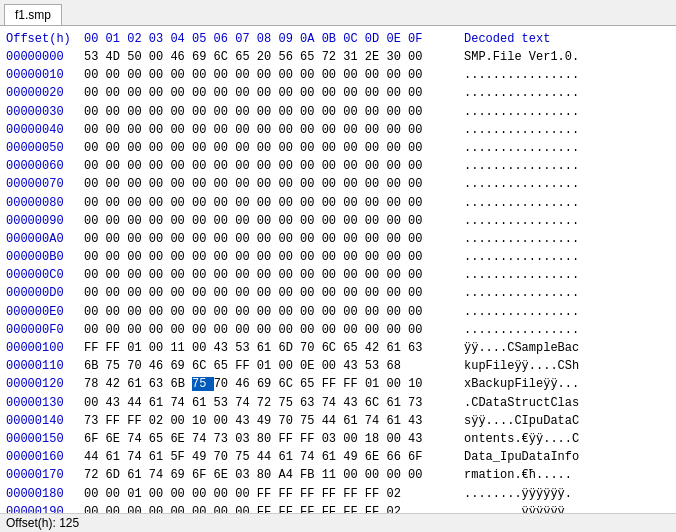 This screenshot has width=676, height=532. What do you see at coordinates (274, 475) in the screenshot?
I see `row-hex: 72 6D 61 74 69 6F 6E 03 80 A4 FB 11 00 0…` at bounding box center [274, 475].